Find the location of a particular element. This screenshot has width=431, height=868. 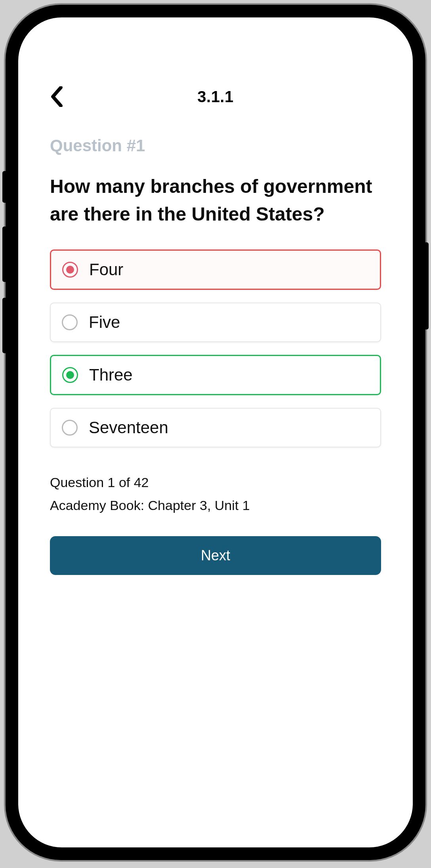

header-row: 3.1.1 is located at coordinates (216, 97).